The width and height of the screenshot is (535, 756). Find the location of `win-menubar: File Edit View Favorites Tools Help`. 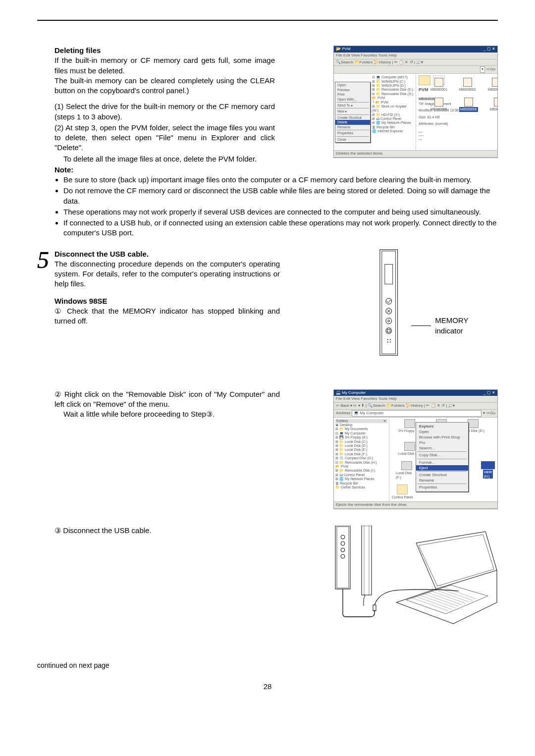

win-menubar: File Edit View Favorites Tools Help is located at coordinates (416, 56).